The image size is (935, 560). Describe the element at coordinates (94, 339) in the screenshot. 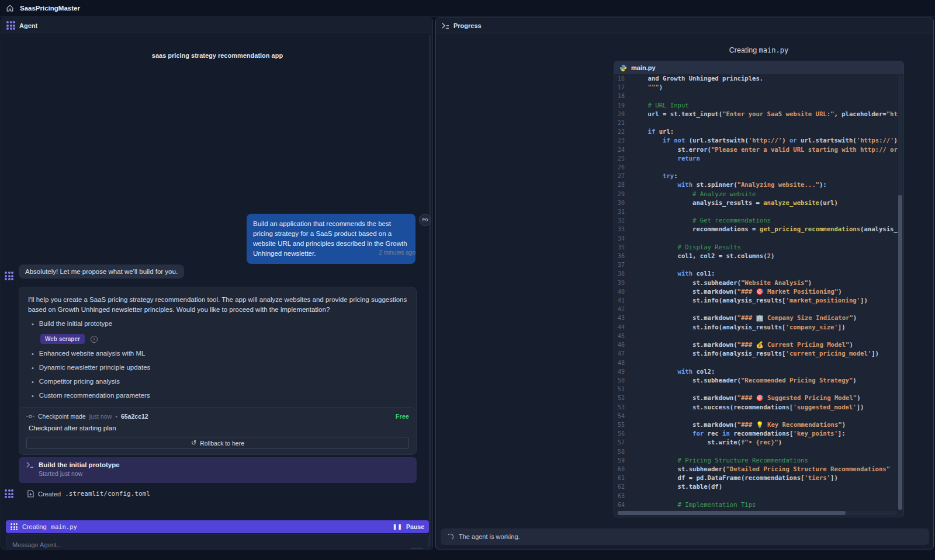

I see `info-icon: i` at that location.